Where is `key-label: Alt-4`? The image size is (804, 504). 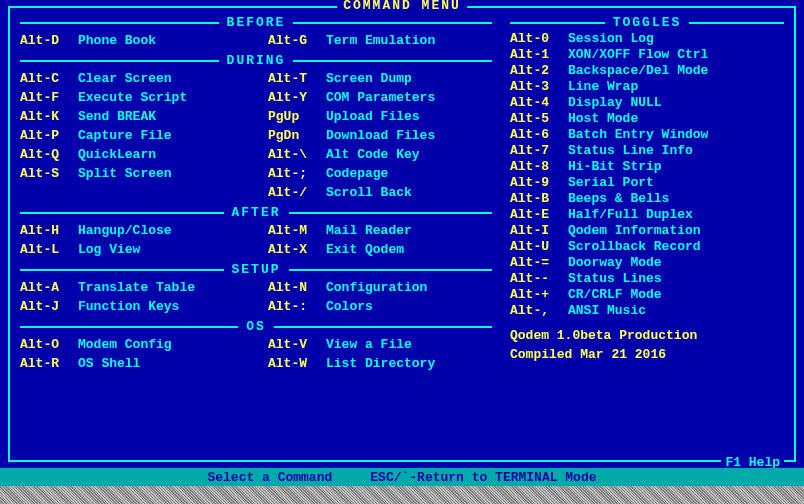
key-label: Alt-4 is located at coordinates (539, 102).